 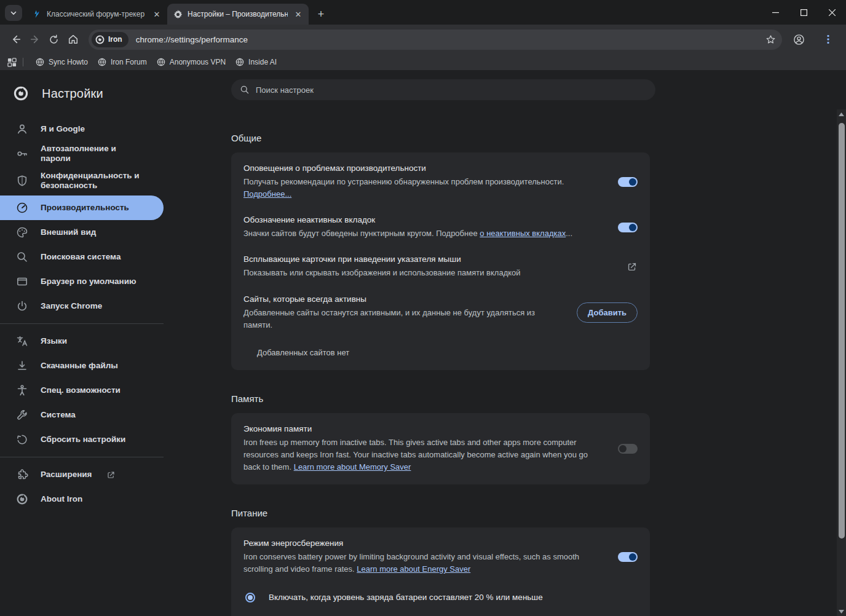 What do you see at coordinates (250, 598) in the screenshot?
I see `radio-selected-icon` at bounding box center [250, 598].